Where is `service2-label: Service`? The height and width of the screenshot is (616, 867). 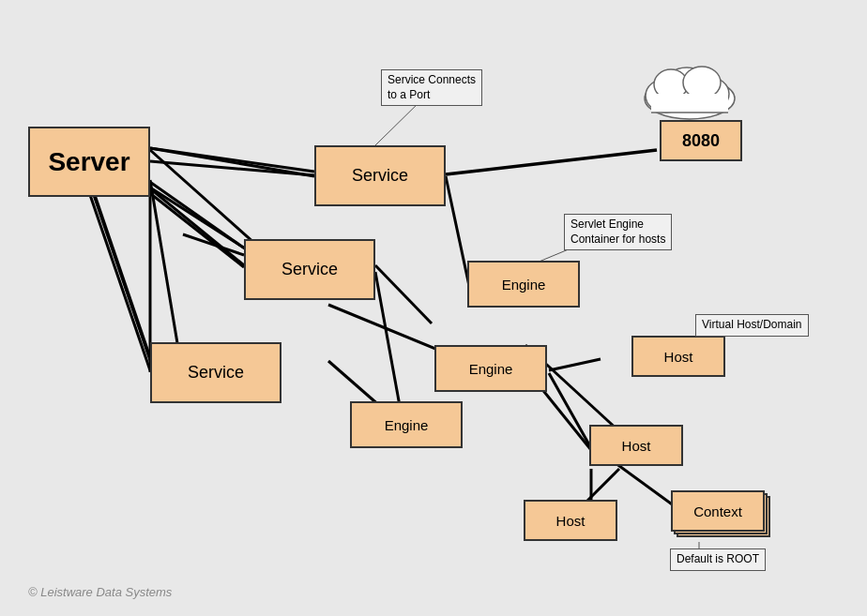
service2-label: Service is located at coordinates (310, 270).